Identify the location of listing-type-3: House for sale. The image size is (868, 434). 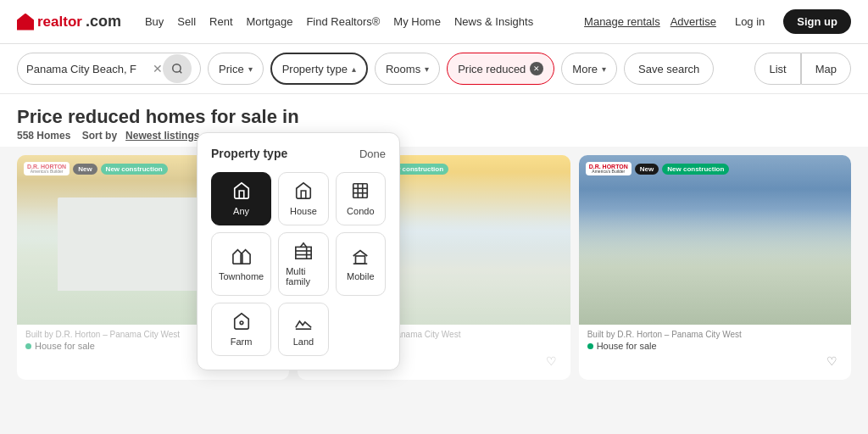
(627, 346).